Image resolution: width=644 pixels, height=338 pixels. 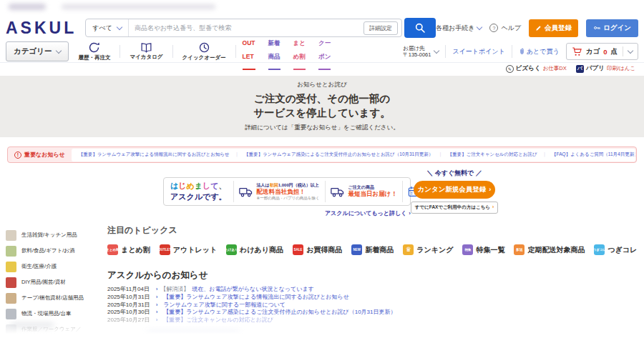 What do you see at coordinates (322, 51) in the screenshot?
I see `main-nav: カテゴリー 履歴・再注文 マイカタログ クイックオーダー` at bounding box center [322, 51].